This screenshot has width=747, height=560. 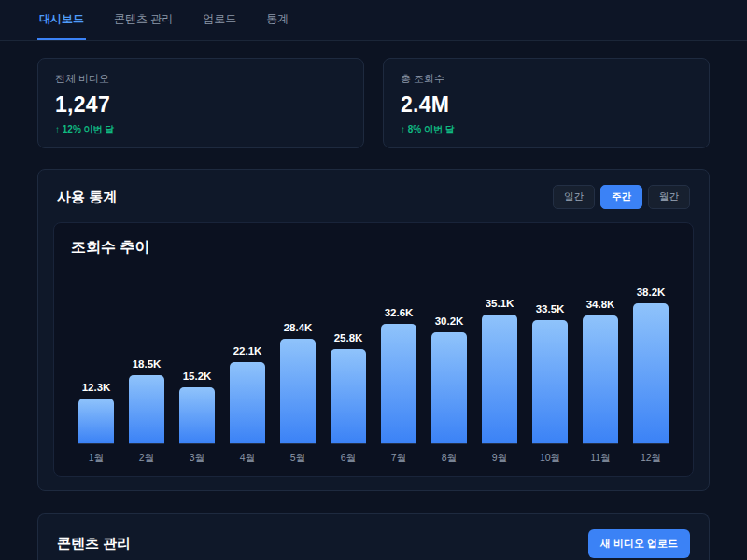 What do you see at coordinates (400, 313) in the screenshot?
I see `bar-value-label: 32.6K` at bounding box center [400, 313].